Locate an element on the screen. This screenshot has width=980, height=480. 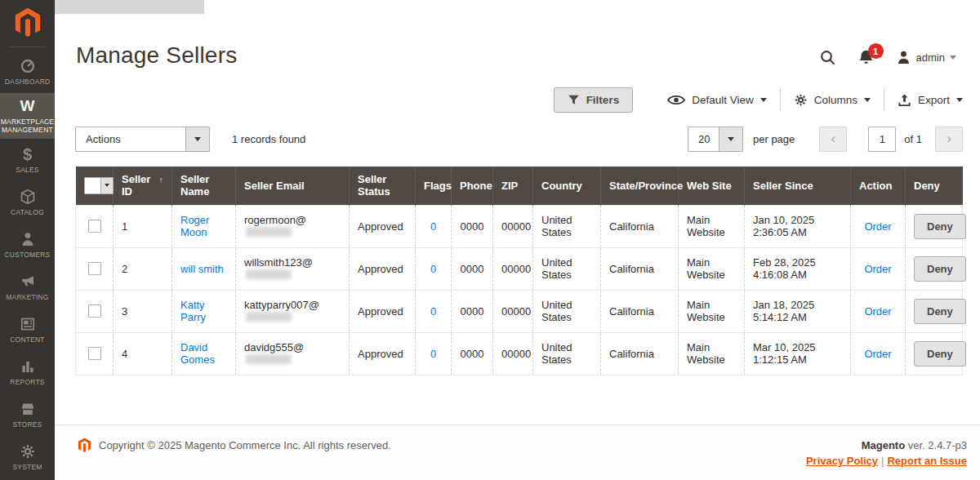
col-header-country: Country is located at coordinates (567, 186).